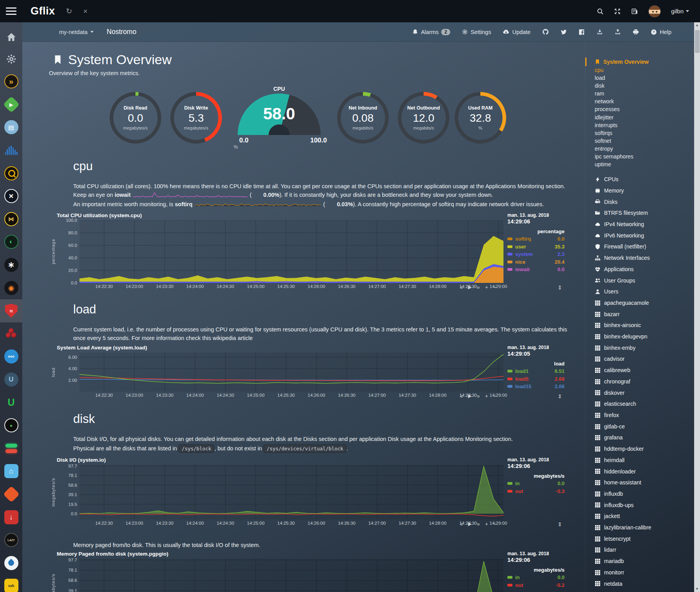 The height and width of the screenshot is (592, 700). What do you see at coordinates (648, 157) in the screenshot?
I see `menu-item-ipc-semaphores: ipc semaphores` at bounding box center [648, 157].